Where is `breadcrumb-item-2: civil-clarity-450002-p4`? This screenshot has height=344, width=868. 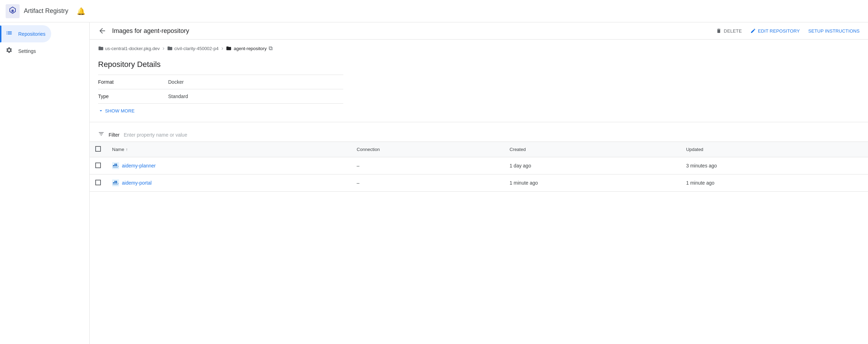 breadcrumb-item-2: civil-clarity-450002-p4 is located at coordinates (193, 48).